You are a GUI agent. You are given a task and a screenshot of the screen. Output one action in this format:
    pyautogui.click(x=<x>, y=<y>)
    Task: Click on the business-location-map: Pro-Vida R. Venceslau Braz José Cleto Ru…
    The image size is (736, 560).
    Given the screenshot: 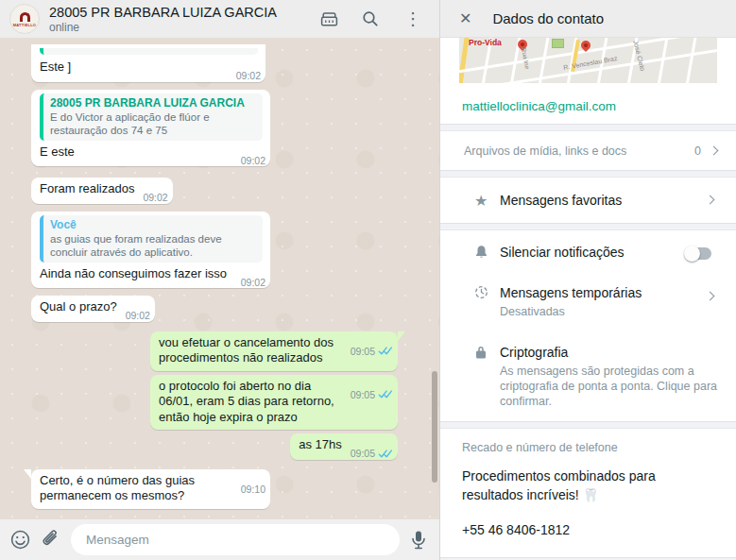 What is the action you would take?
    pyautogui.click(x=588, y=60)
    